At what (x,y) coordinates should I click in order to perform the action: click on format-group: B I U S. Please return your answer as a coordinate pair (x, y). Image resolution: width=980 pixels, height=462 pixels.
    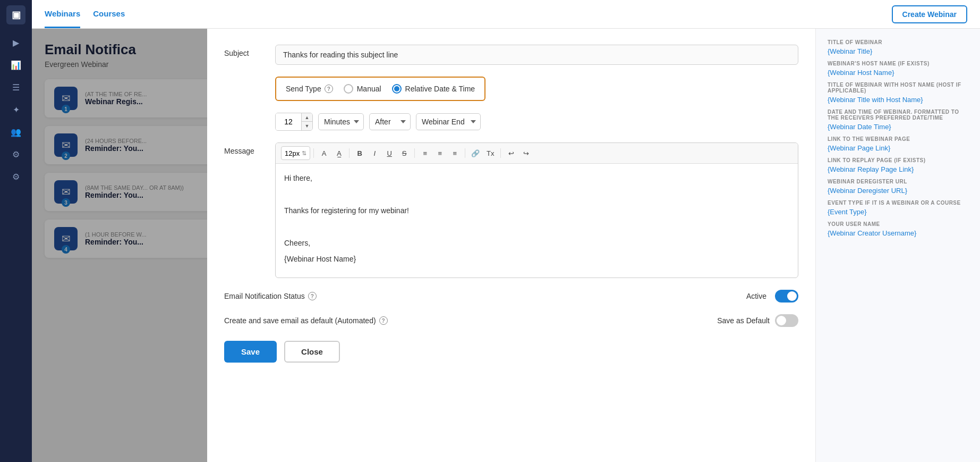
    Looking at the image, I should click on (382, 153).